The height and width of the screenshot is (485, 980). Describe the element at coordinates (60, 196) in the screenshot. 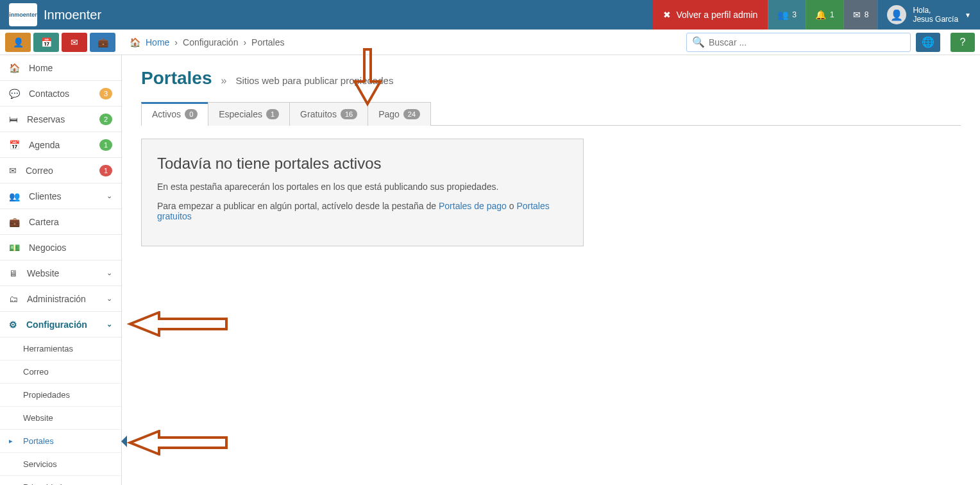

I see `sidebar-item-clientes: 👥Clientes⌄` at that location.